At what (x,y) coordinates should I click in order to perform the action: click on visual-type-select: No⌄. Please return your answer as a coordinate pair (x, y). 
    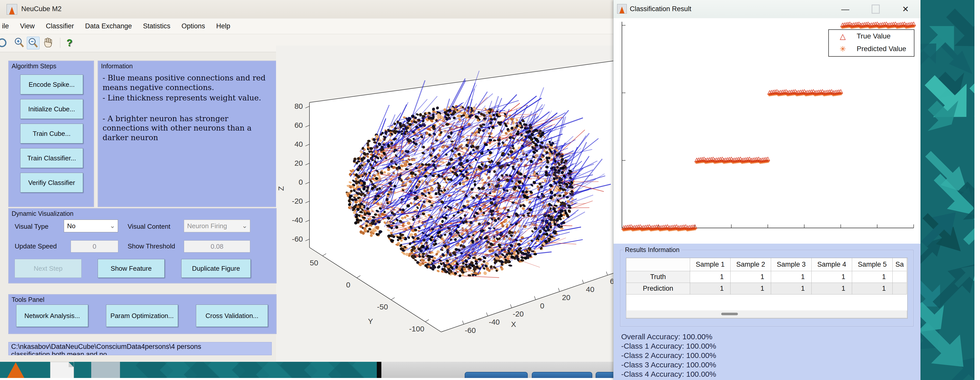
    Looking at the image, I should click on (91, 226).